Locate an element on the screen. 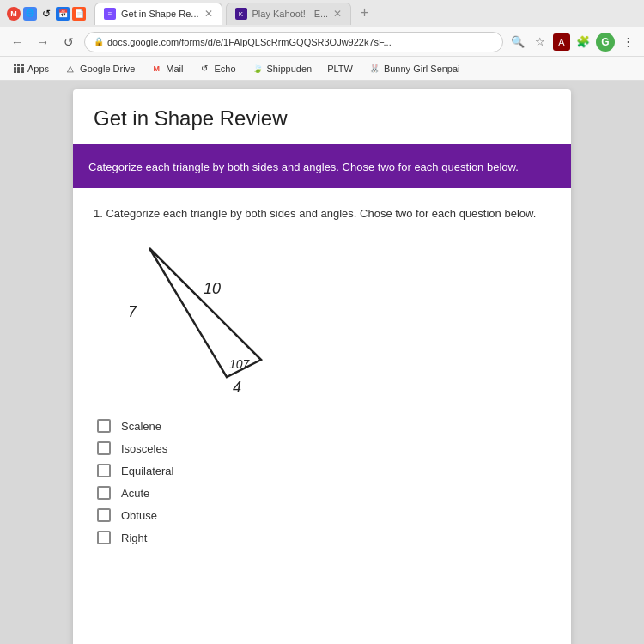 The image size is (644, 644). active-tab: ≡ Get in Shape Re... ✕ is located at coordinates (158, 14).